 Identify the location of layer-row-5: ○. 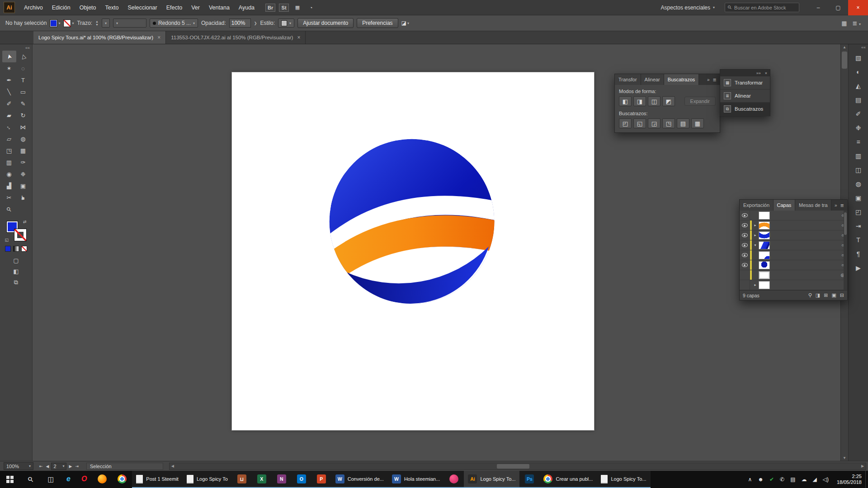
(793, 255).